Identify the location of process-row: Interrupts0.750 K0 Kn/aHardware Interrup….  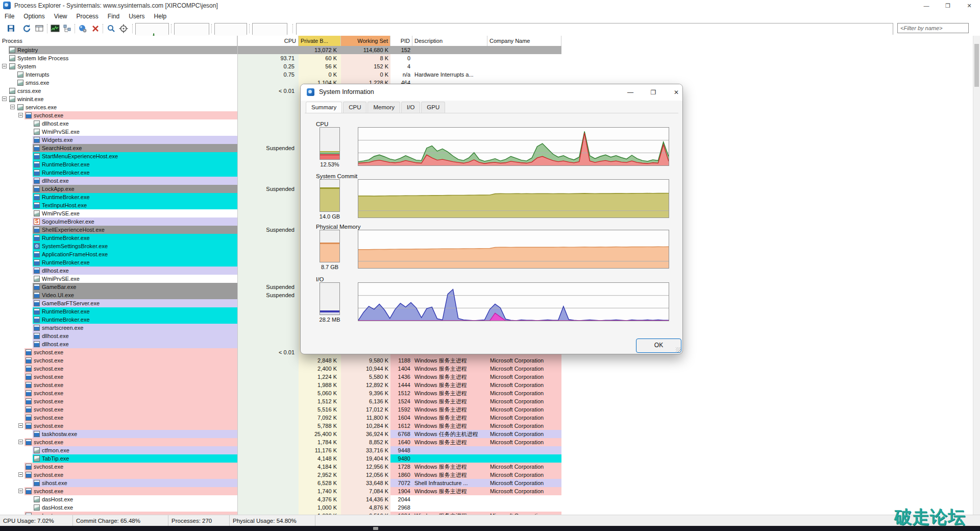
(490, 75).